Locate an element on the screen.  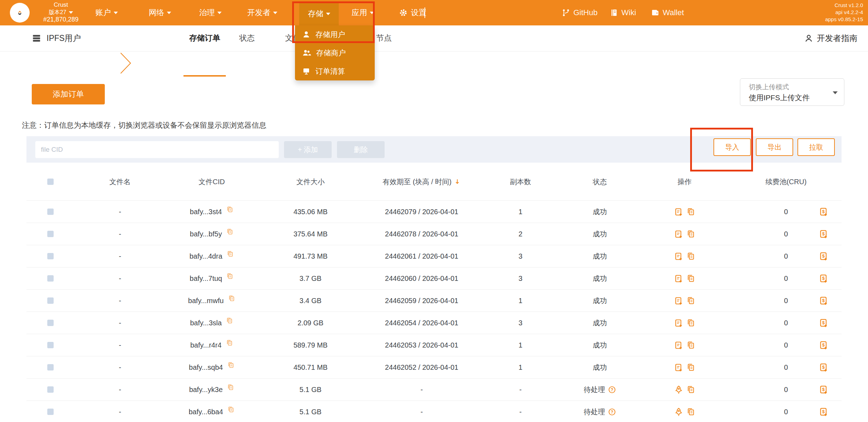
pull-button: 拉取 is located at coordinates (816, 147).